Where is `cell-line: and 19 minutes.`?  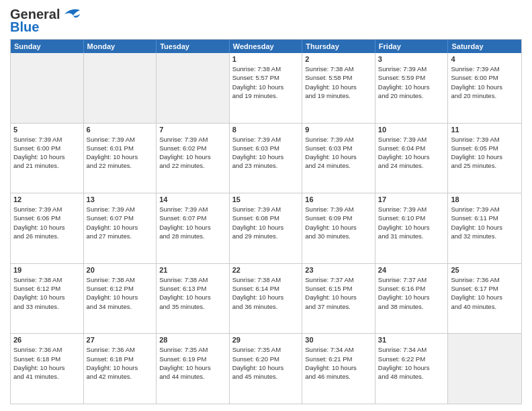
cell-line: and 19 minutes. is located at coordinates (266, 95).